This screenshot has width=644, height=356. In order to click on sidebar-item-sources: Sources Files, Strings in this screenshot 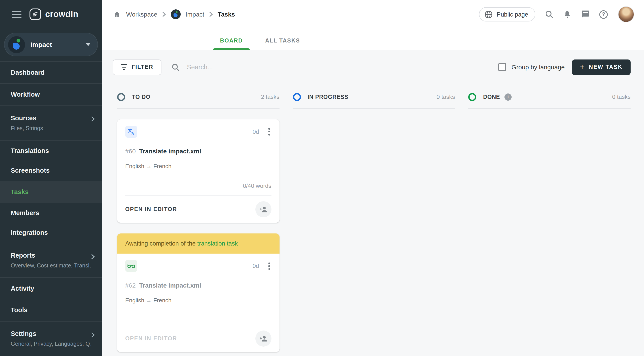, I will do `click(51, 123)`.